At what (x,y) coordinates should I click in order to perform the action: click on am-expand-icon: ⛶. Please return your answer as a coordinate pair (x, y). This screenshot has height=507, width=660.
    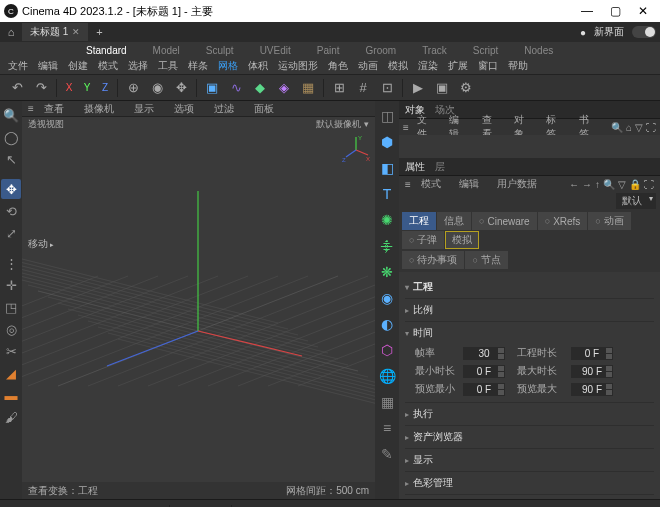
    Looking at the image, I should click on (649, 184).